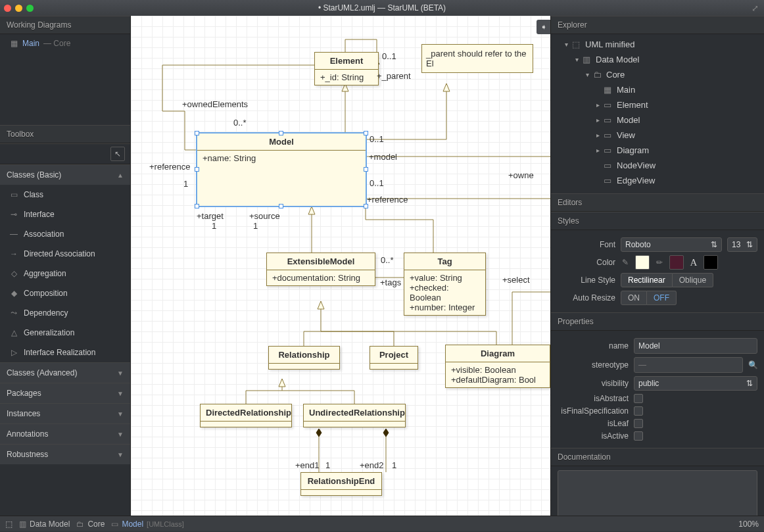 The image size is (764, 532). I want to click on label-zero-one-c: 0..1, so click(377, 183).